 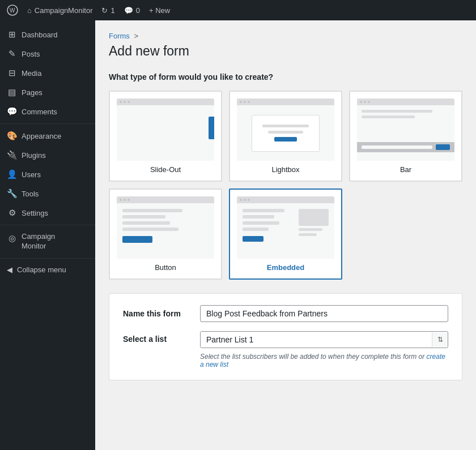 I want to click on sidebar-label-media: Media, so click(x=32, y=74).